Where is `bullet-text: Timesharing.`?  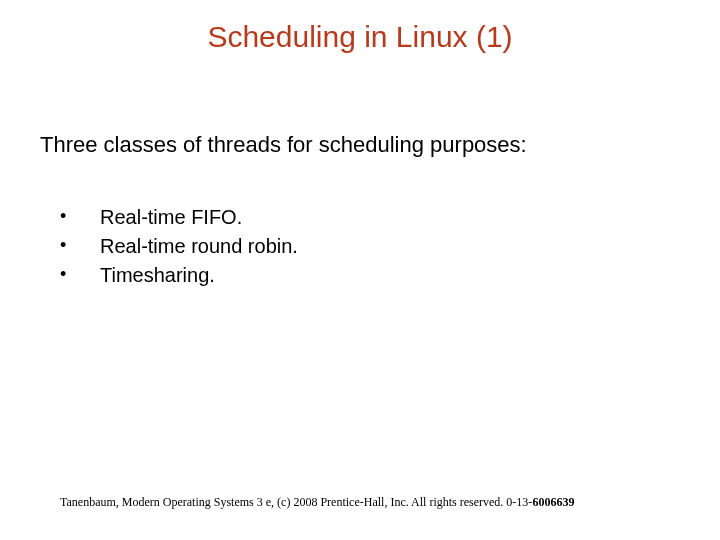 bullet-text: Timesharing. is located at coordinates (158, 276).